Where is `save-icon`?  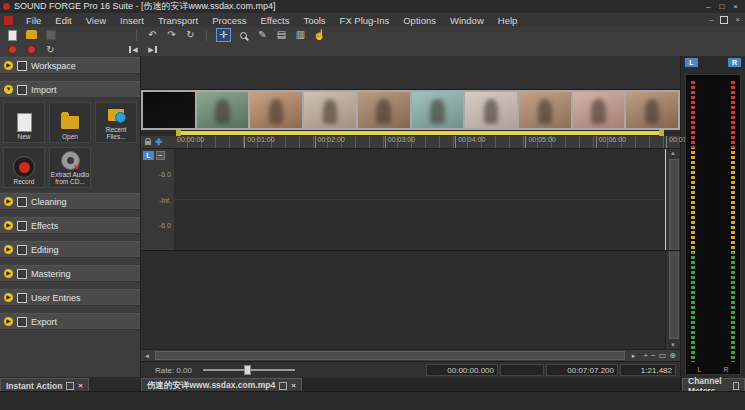 save-icon is located at coordinates (50, 35).